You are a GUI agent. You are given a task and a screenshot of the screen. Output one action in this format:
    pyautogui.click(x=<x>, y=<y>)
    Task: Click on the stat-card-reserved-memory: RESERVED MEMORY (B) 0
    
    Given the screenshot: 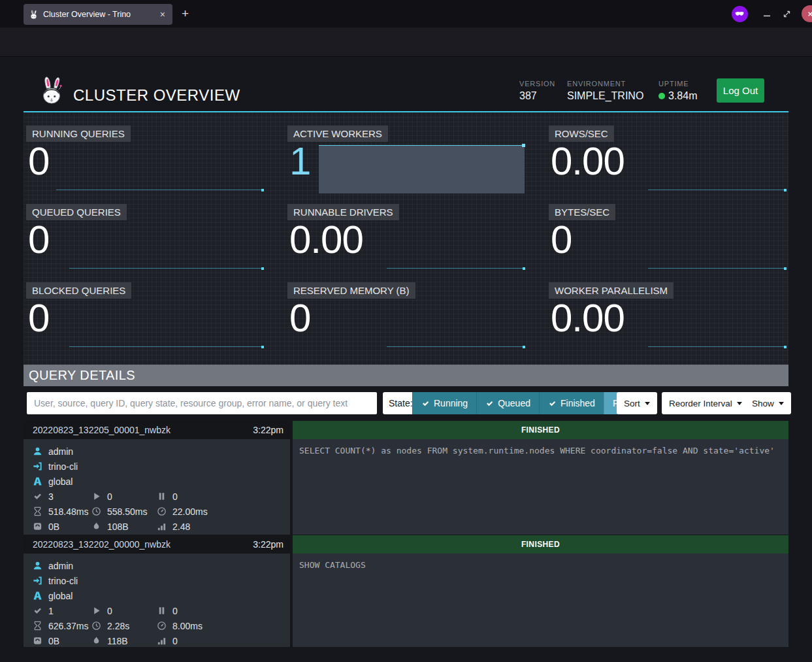 What is the action you would take?
    pyautogui.click(x=406, y=316)
    